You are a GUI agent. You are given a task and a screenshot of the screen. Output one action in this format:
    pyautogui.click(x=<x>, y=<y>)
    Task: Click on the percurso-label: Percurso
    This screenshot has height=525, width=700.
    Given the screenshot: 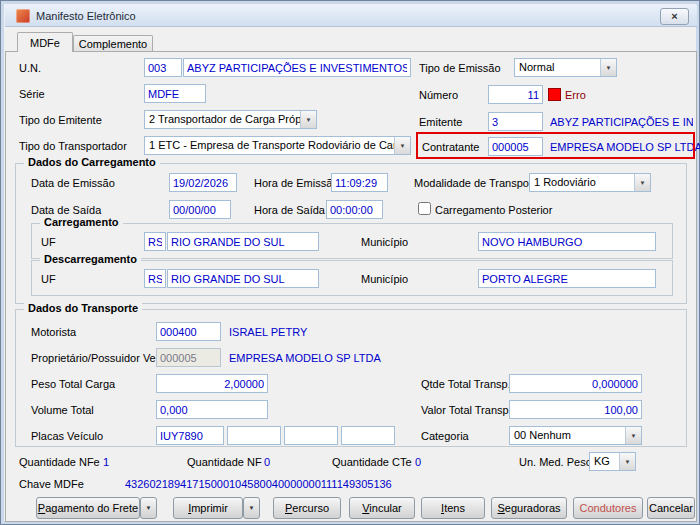 What is the action you would take?
    pyautogui.click(x=307, y=508)
    